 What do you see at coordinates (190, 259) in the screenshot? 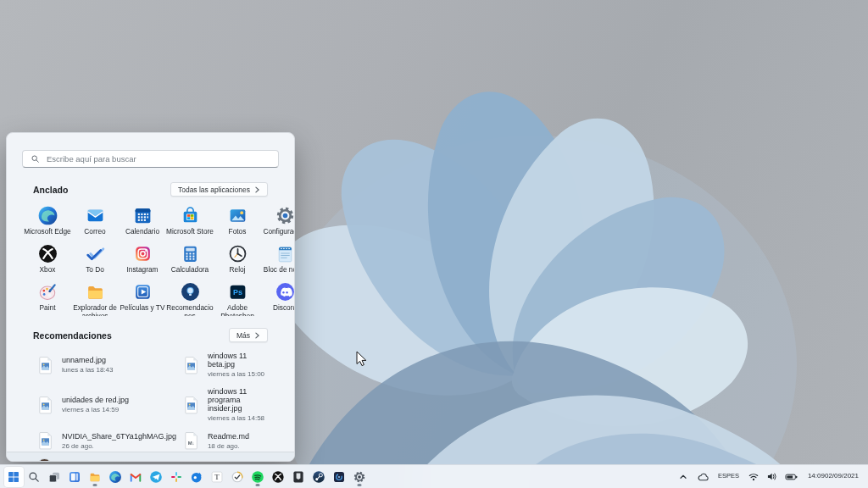
I see `pinned-app-calculadora: Calculadora` at bounding box center [190, 259].